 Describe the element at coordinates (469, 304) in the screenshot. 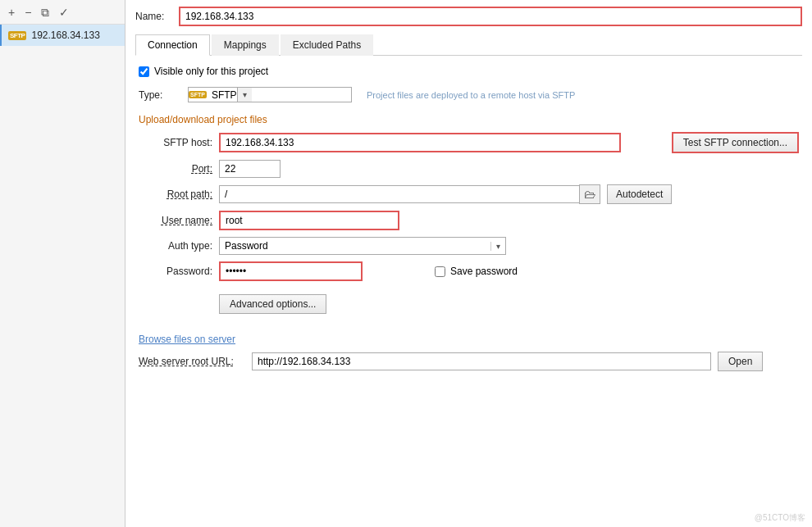

I see `advanced-row: Advanced options...` at that location.